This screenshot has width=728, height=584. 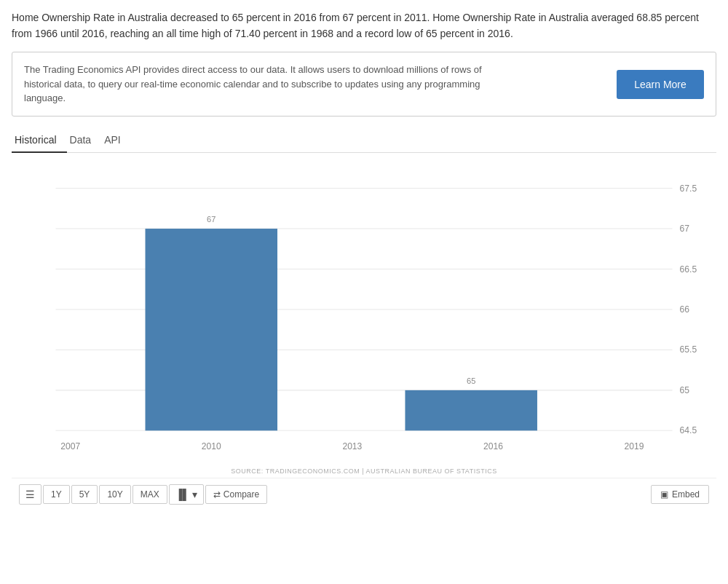 I want to click on toolbar-left: ☰ 1Y 5Y 10Y MAX ▐▌ ▾ ⇄ Compare, so click(x=143, y=494).